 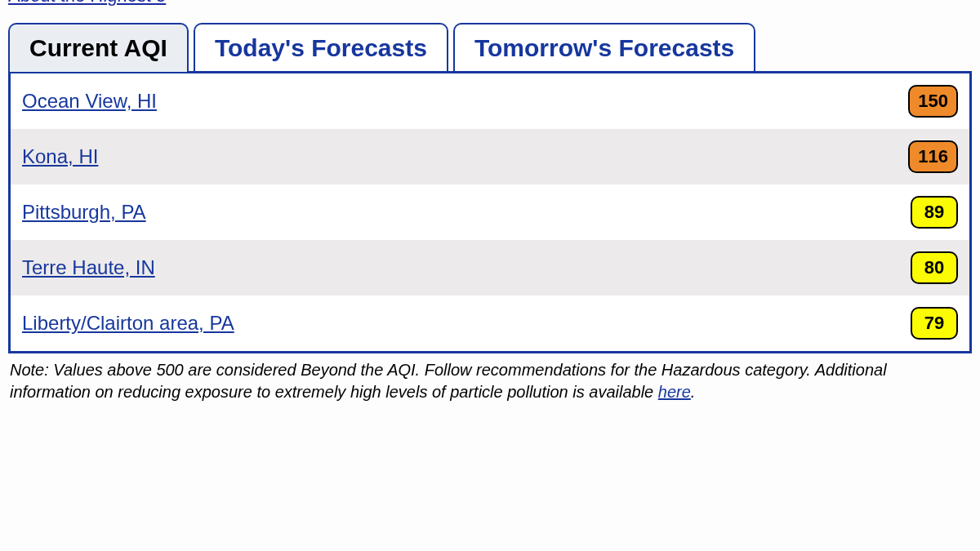 What do you see at coordinates (84, 212) in the screenshot?
I see `location-link: Pittsburgh, PA` at bounding box center [84, 212].